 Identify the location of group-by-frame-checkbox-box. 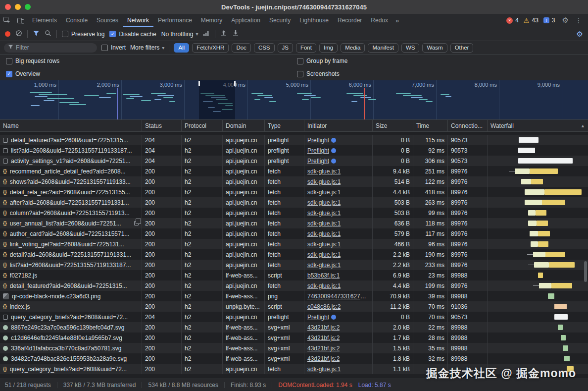
(300, 61).